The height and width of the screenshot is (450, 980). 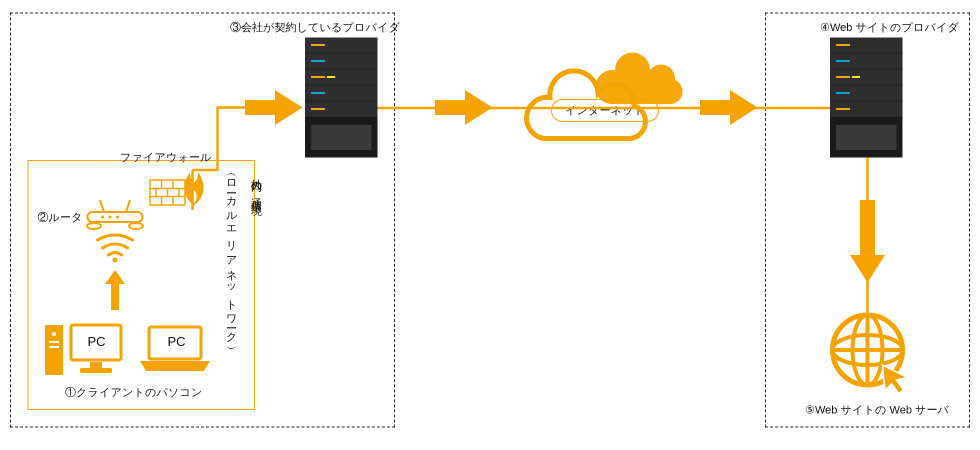 I want to click on desktop-pc-icon, so click(x=85, y=350).